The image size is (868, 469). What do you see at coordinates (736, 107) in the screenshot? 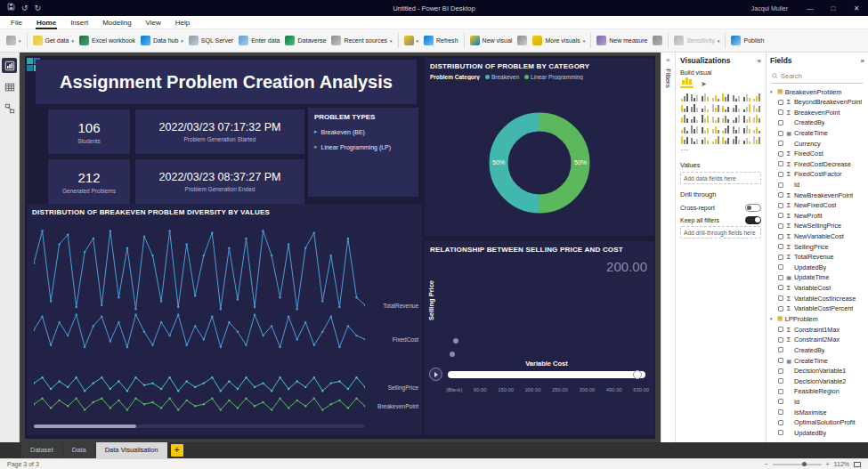
I see `funnel-chart-icon` at bounding box center [736, 107].